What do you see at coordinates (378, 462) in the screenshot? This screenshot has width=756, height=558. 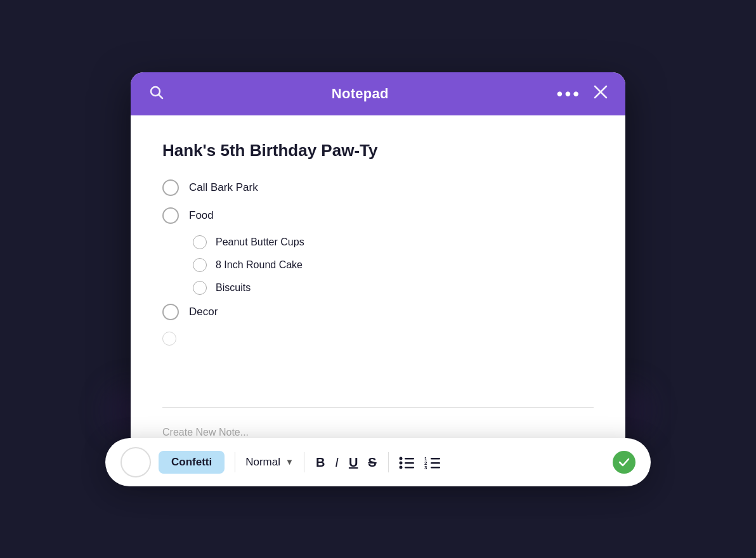 I see `floating-toolbar: Confetti Normal ▼ B I U S 1` at bounding box center [378, 462].